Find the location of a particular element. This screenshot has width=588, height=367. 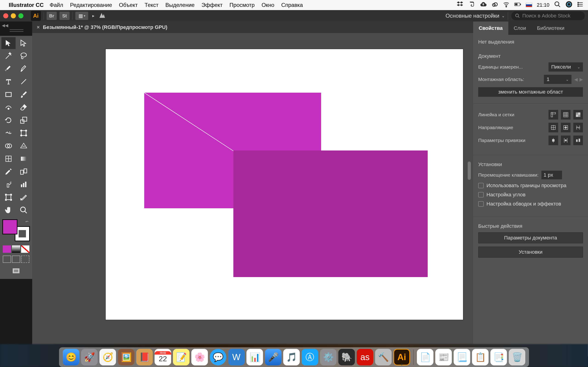

dock-messages: 💬 is located at coordinates (218, 357).